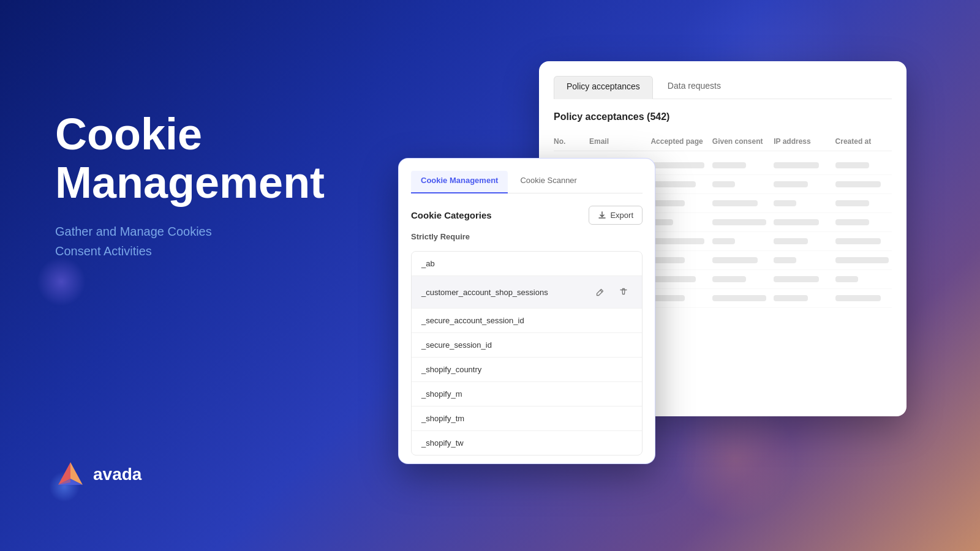 The image size is (980, 551). I want to click on cookie-name: _customer_account_shop_sessions, so click(485, 293).